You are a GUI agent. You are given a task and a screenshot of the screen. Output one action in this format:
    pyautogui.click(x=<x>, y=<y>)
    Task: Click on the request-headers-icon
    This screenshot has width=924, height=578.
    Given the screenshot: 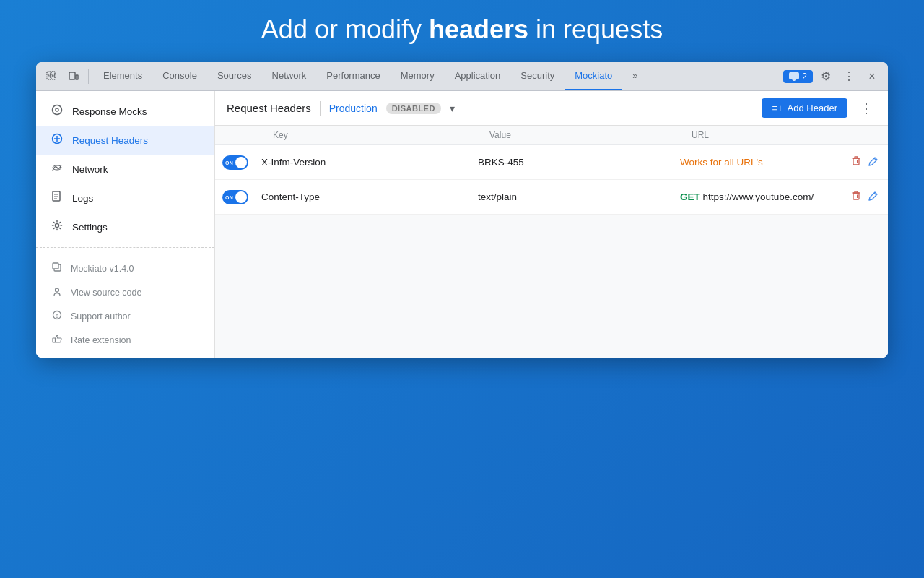 What is the action you would take?
    pyautogui.click(x=57, y=140)
    